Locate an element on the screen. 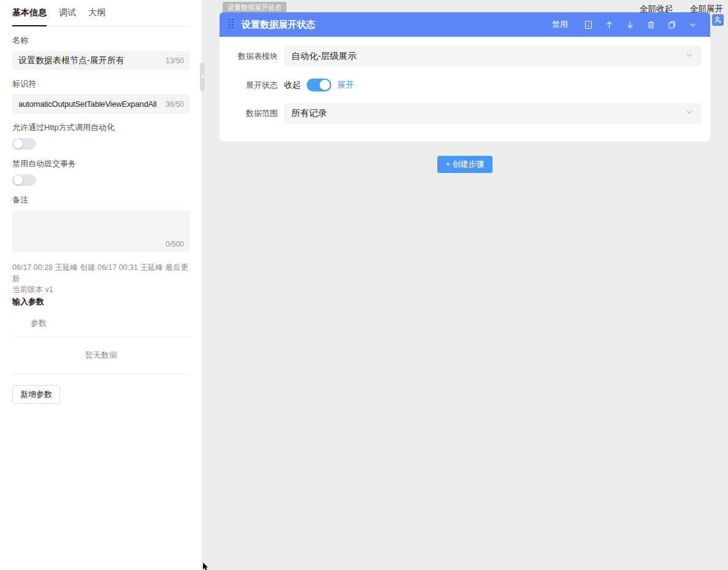  step-card-body: 数据表模块 自动化-层级展示 展开状态 收起 展开 is located at coordinates (465, 89).